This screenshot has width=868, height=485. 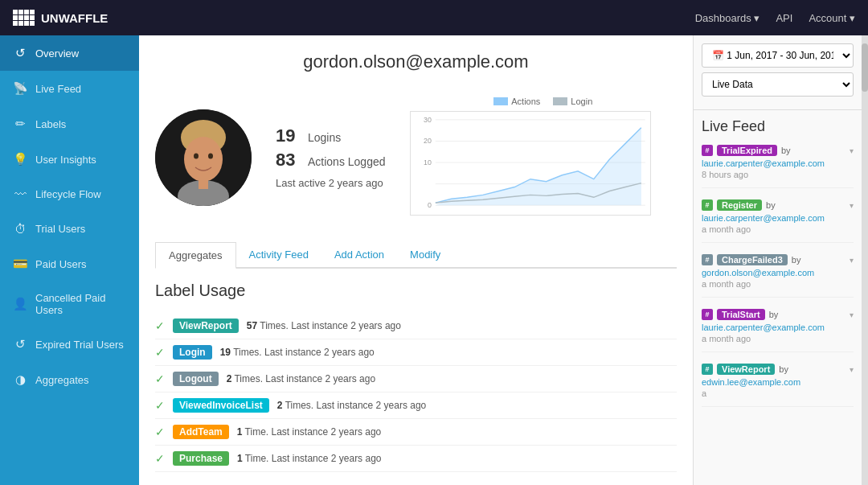 I want to click on lifecycle-icon: 〰, so click(x=20, y=195).